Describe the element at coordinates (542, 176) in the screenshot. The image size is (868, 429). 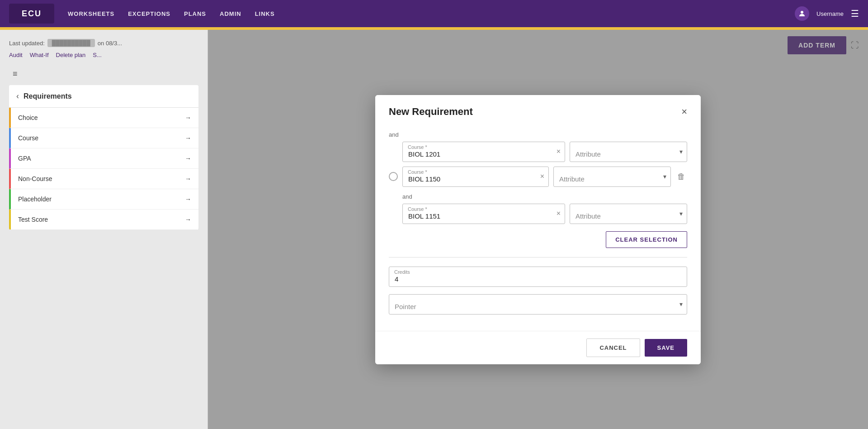
I see `course-clear-button-2: ×` at that location.